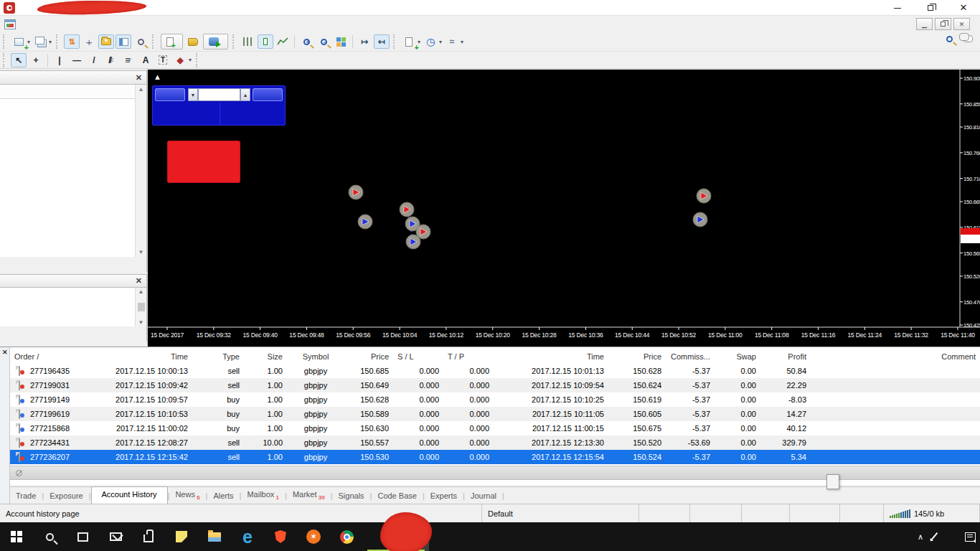 This screenshot has width=980, height=551. What do you see at coordinates (223, 496) in the screenshot?
I see `tab-alerts: Alerts` at bounding box center [223, 496].